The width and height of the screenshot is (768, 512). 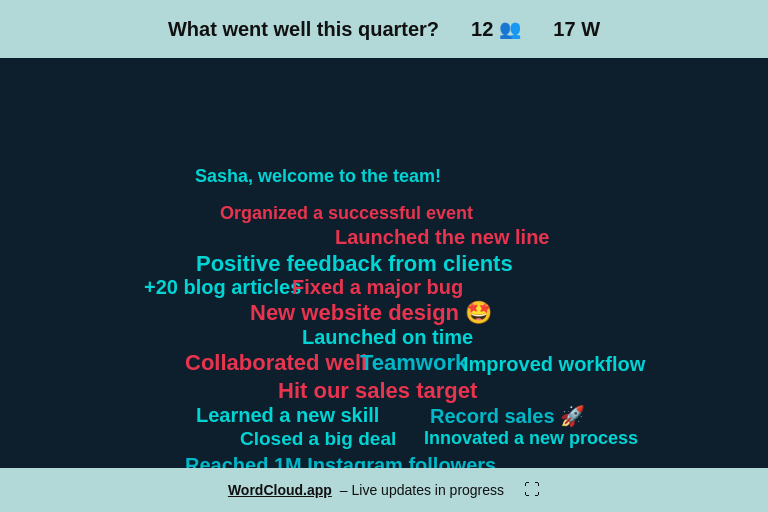 What do you see at coordinates (384, 29) in the screenshot?
I see `header: What went well this quarter? 12 👥 17 W` at bounding box center [384, 29].